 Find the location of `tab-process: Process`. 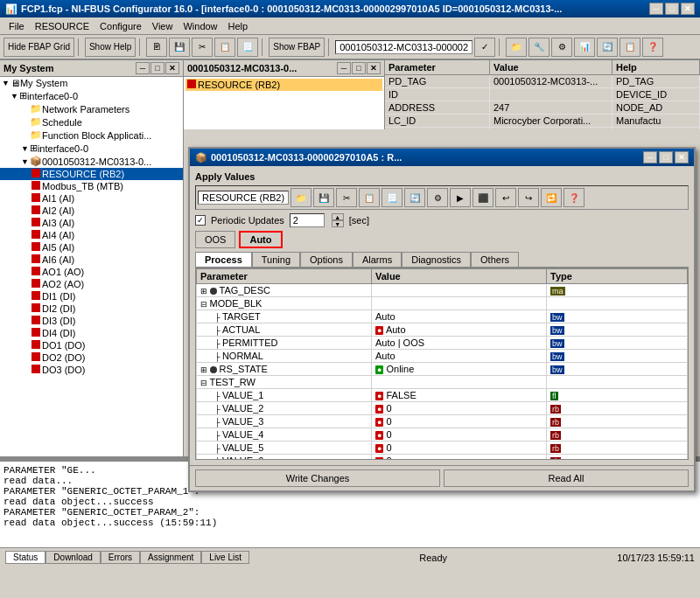

tab-process: Process is located at coordinates (224, 259).